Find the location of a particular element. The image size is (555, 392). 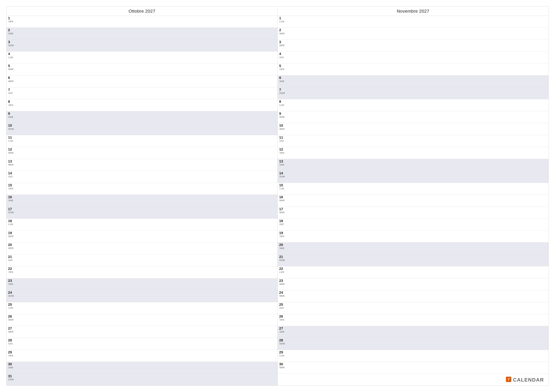

day-info: 14DOM is located at coordinates (282, 175).